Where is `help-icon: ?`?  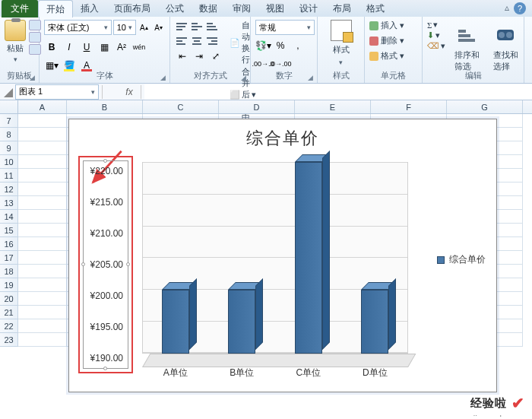
help-icon: ? is located at coordinates (520, 8).